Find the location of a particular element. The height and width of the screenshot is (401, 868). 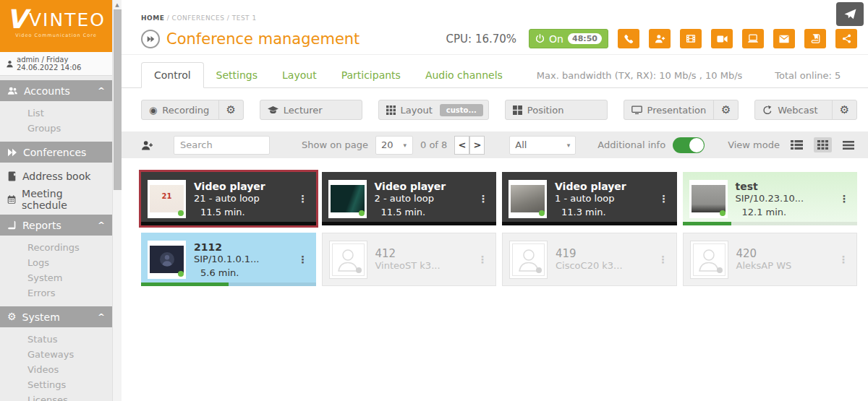

participant-title: test is located at coordinates (787, 186).